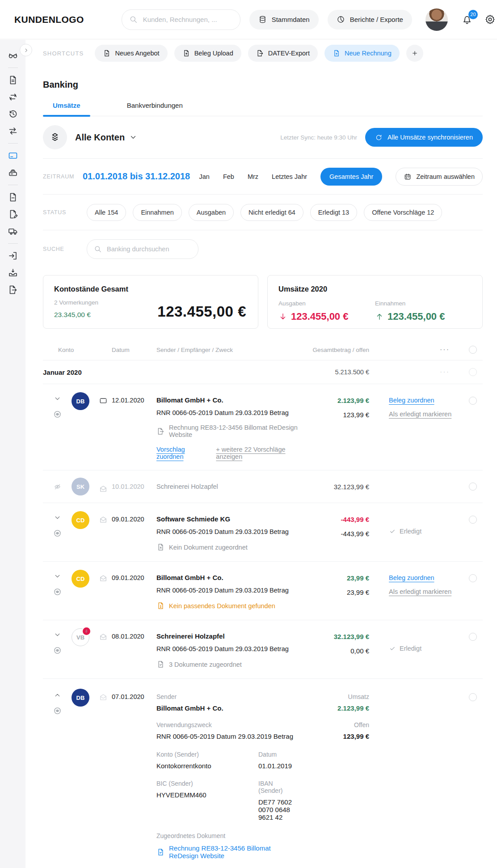 The image size is (497, 868). Describe the element at coordinates (13, 114) in the screenshot. I see `history-icon` at that location.